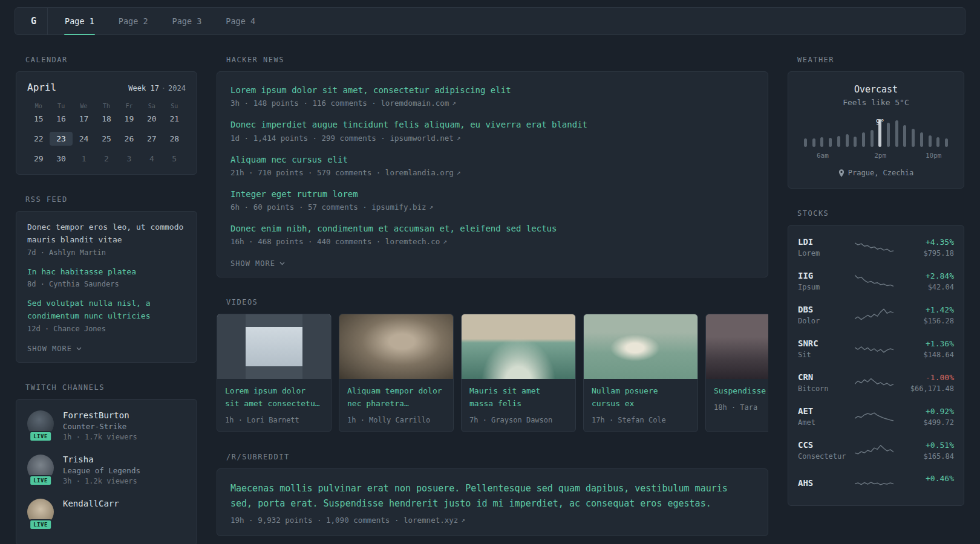  What do you see at coordinates (876, 281) in the screenshot?
I see `stock-row: IIG Ipsum +2.84% $42.04` at bounding box center [876, 281].